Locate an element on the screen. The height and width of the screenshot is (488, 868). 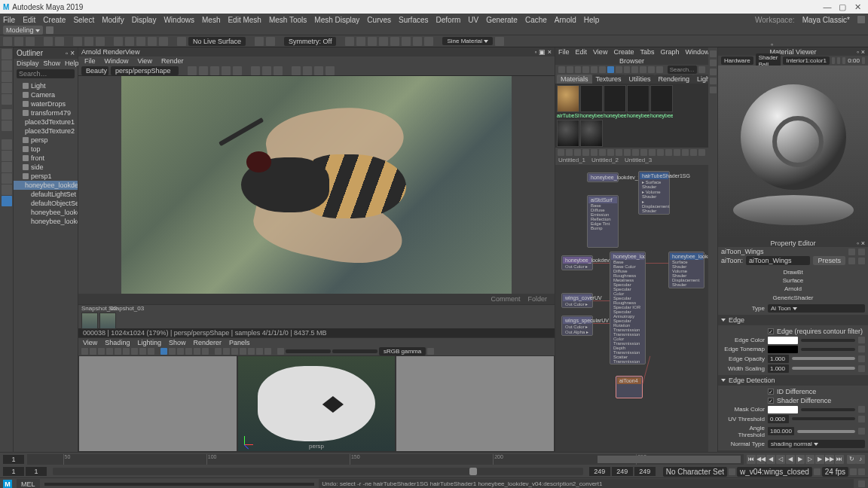
step-fwd-icon: ▶▶ is located at coordinates (830, 459).